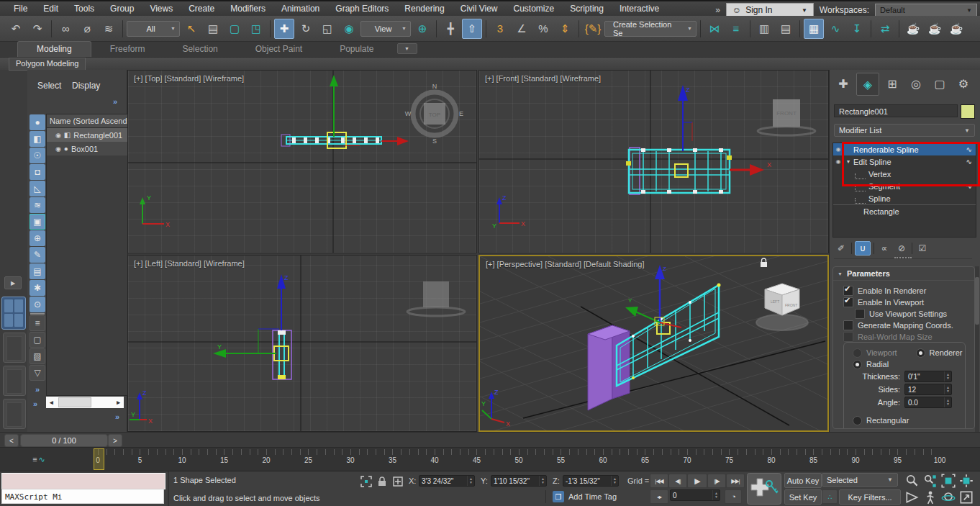 The height and width of the screenshot is (506, 980). What do you see at coordinates (904, 199) in the screenshot?
I see `stack-spline: Spline` at bounding box center [904, 199].